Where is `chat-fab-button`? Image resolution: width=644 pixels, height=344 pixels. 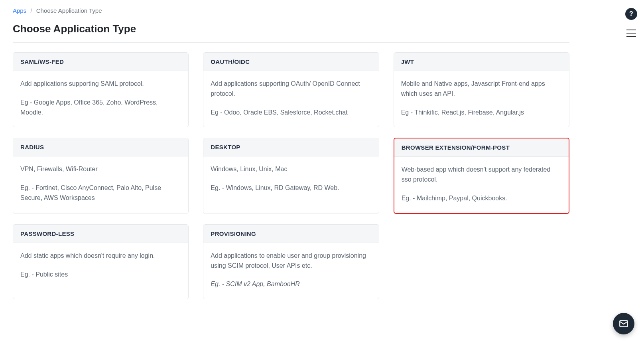
chat-fab-button is located at coordinates (624, 324).